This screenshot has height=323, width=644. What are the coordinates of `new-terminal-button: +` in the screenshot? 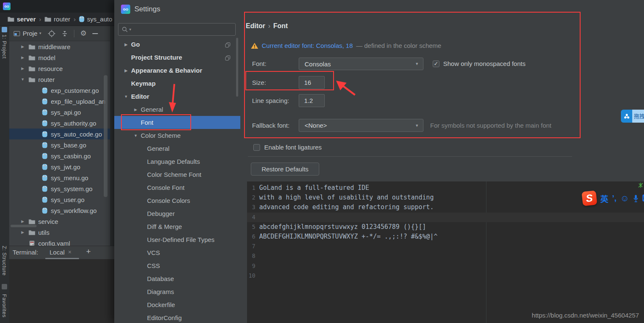 It's located at (88, 252).